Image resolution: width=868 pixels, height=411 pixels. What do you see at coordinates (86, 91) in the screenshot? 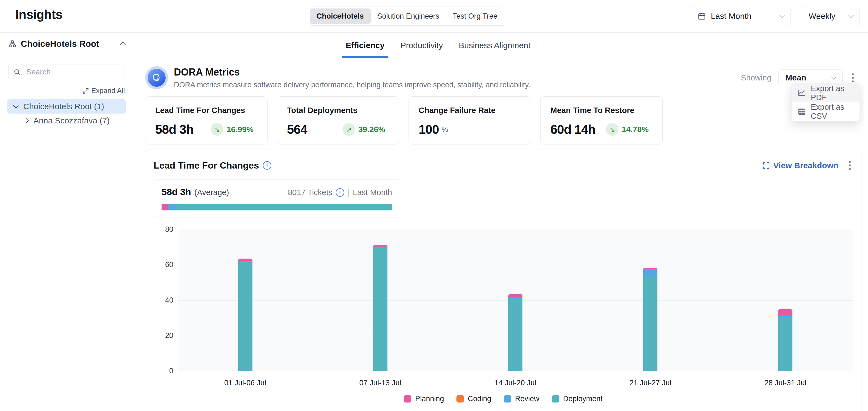
I see `expand-diagonal-icon` at bounding box center [86, 91].